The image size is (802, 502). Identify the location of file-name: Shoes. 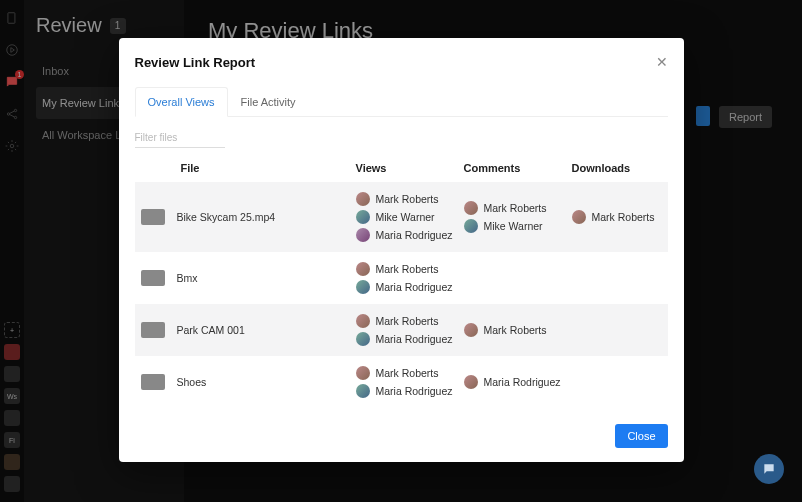
(192, 382).